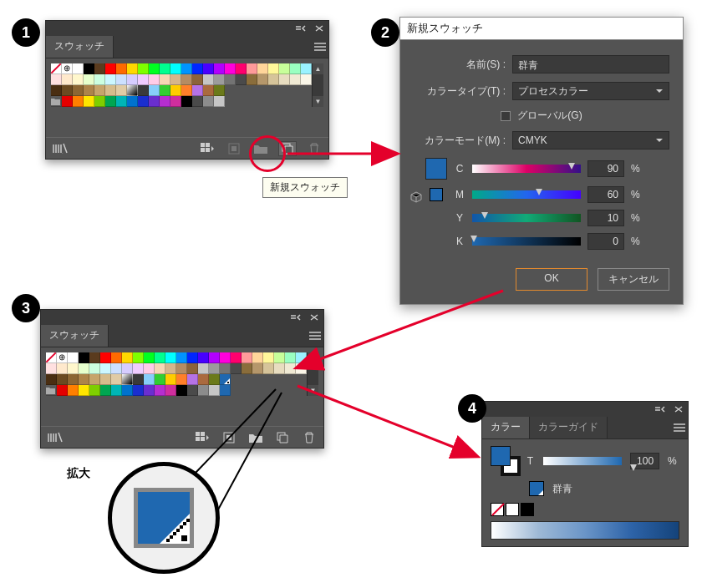 The image size is (707, 588). Describe the element at coordinates (606, 169) in the screenshot. I see `c-value-input: 90` at that location.